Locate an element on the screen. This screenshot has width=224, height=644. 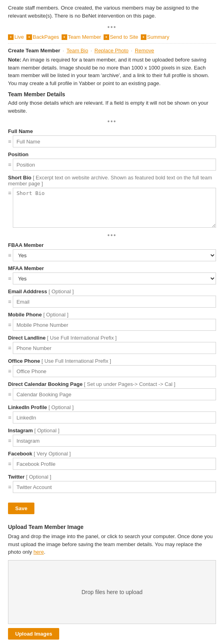
nav-summary-label: Summary is located at coordinates (158, 37).